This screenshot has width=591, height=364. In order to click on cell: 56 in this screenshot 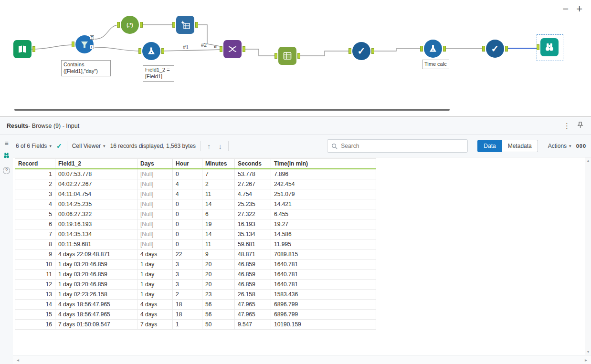, I will do `click(219, 304)`.